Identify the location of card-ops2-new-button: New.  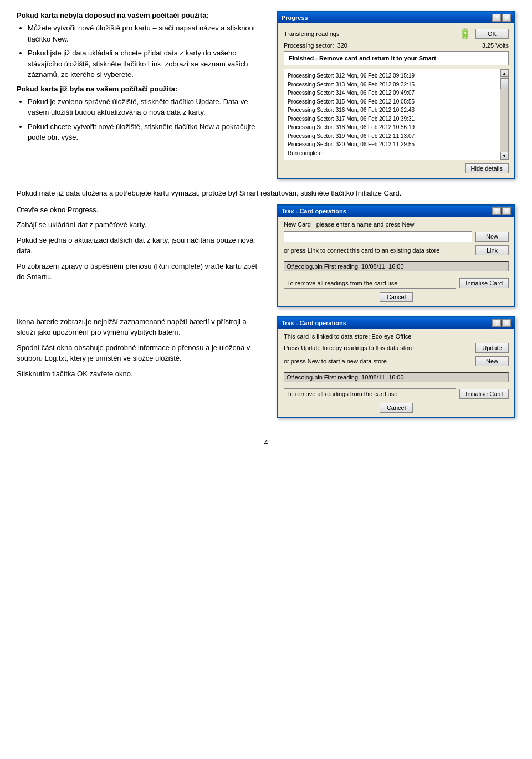
(492, 361).